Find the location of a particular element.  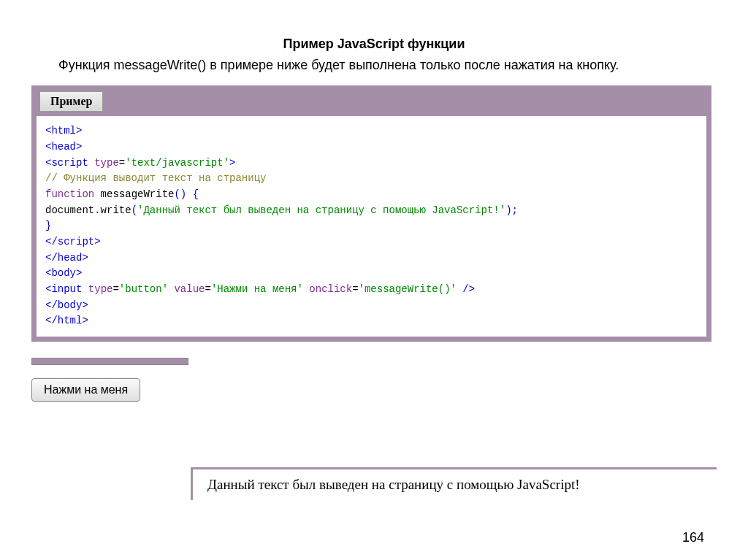

page-title: Пример JavaScript функции is located at coordinates (374, 44).